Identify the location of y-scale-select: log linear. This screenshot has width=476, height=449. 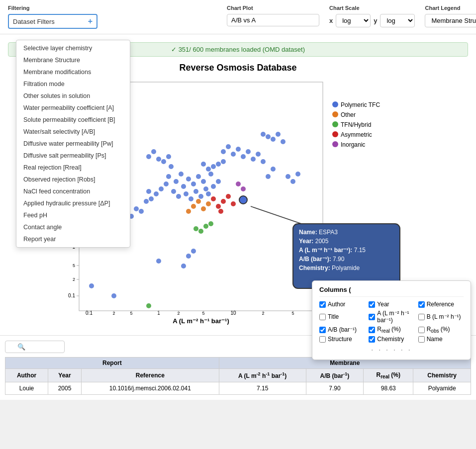
(397, 21).